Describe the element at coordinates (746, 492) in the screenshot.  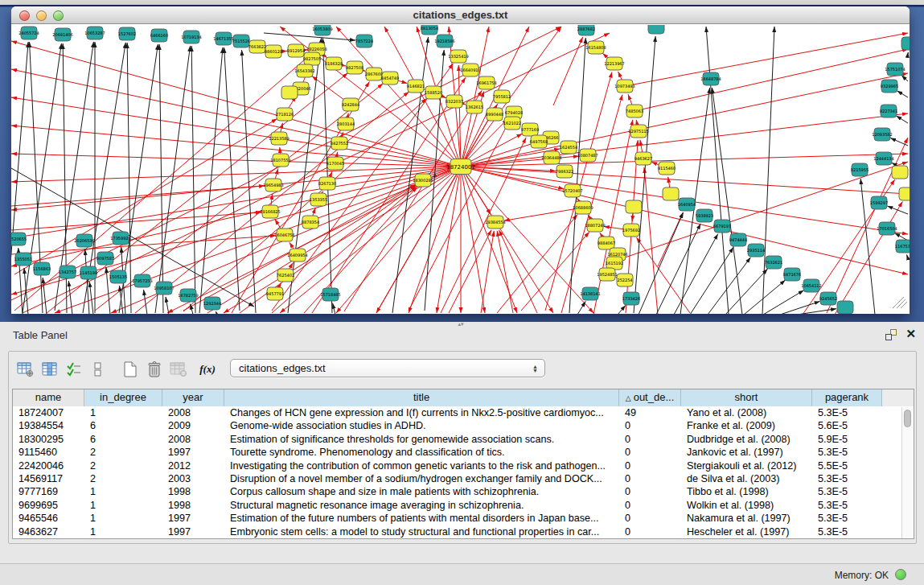
I see `table-cell: Tibbo et al. (1998)` at that location.